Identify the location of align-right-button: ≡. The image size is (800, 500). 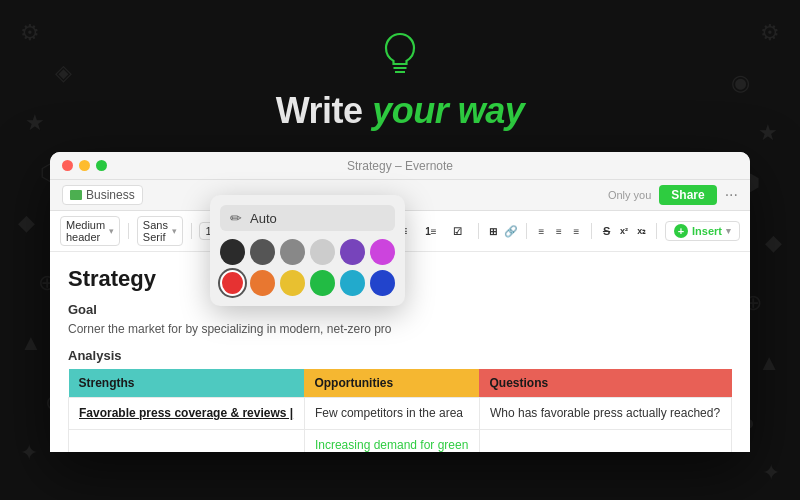
(577, 231).